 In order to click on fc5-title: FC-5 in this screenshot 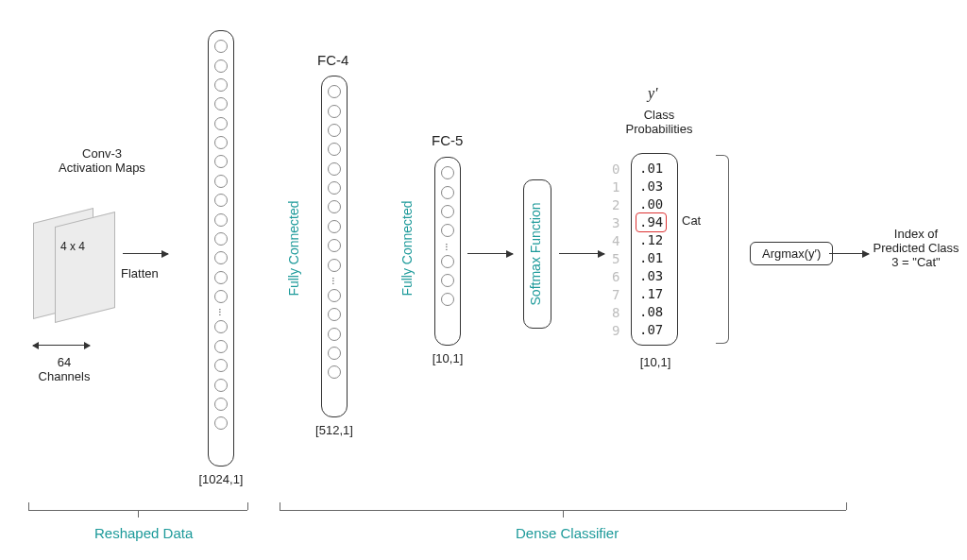, I will do `click(448, 140)`.